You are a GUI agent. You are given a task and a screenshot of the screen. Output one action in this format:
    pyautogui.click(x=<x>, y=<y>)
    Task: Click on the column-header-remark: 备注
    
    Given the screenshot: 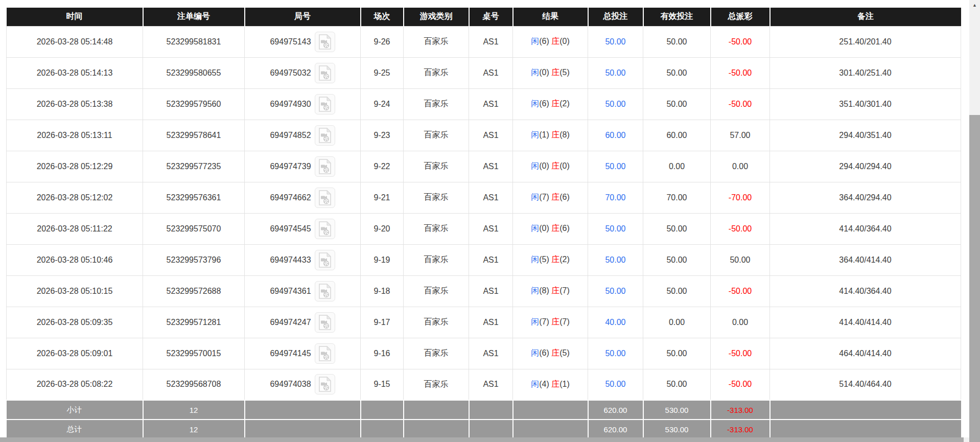 What is the action you would take?
    pyautogui.click(x=866, y=17)
    